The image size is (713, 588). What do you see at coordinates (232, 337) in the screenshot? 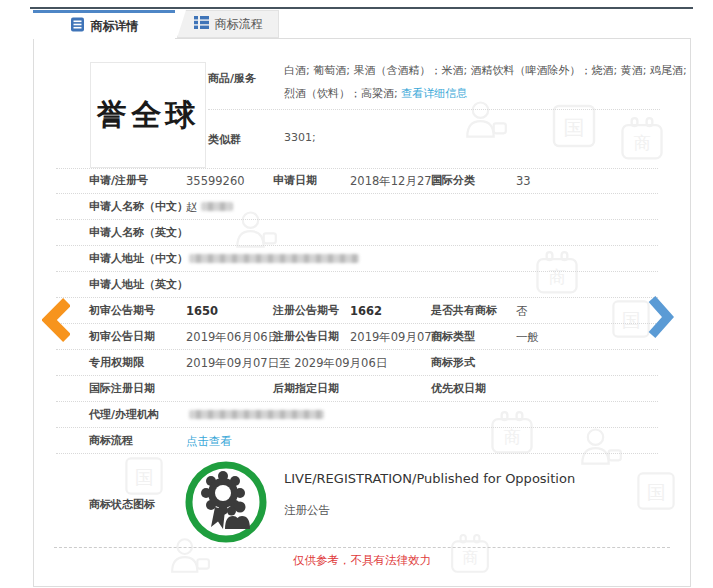
I see `field-value: 2019年06月06日` at bounding box center [232, 337].